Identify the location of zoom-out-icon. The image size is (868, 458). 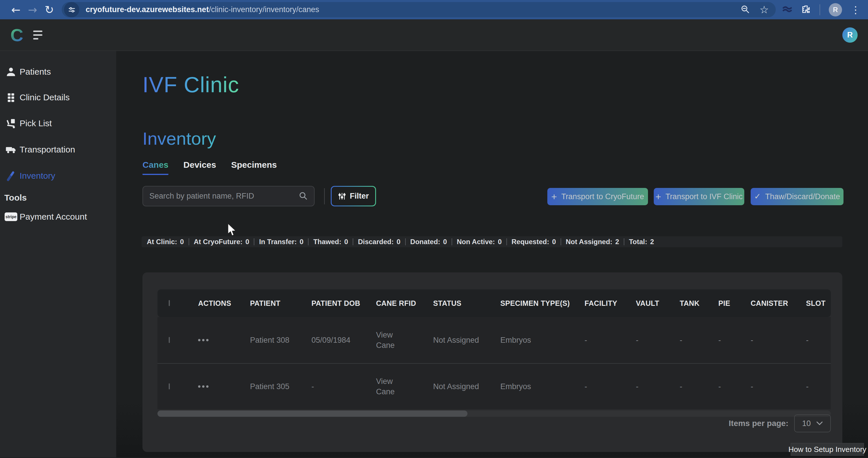
(745, 10).